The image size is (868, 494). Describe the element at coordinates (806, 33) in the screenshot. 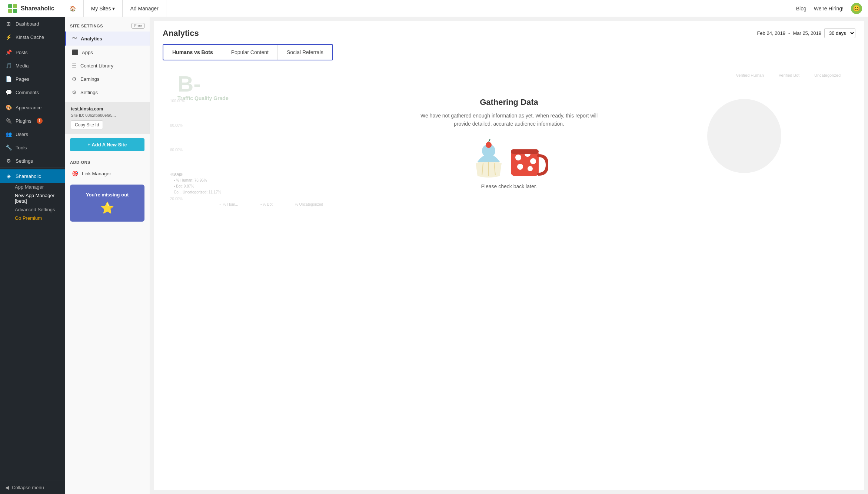

I see `date-range-picker: Feb 24, 2019 - Mar 25, 2019 30 days 7 da…` at that location.